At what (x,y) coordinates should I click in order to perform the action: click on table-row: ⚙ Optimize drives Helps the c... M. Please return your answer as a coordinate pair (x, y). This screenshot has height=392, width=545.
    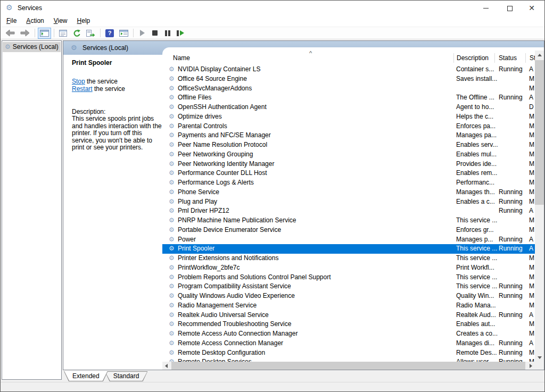
    Looking at the image, I should click on (349, 117).